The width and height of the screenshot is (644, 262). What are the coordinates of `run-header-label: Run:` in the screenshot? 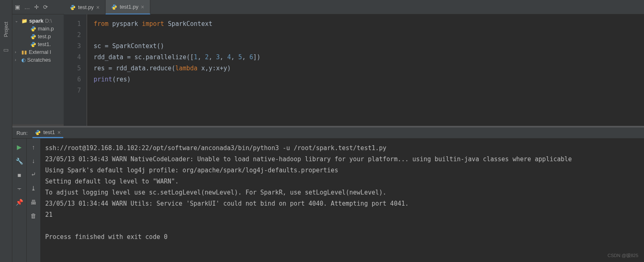 It's located at (22, 133).